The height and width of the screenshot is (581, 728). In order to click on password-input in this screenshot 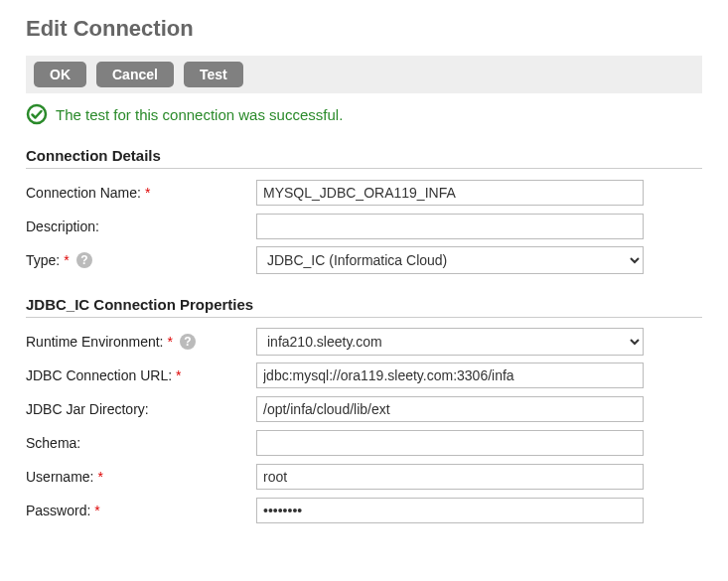, I will do `click(450, 510)`.